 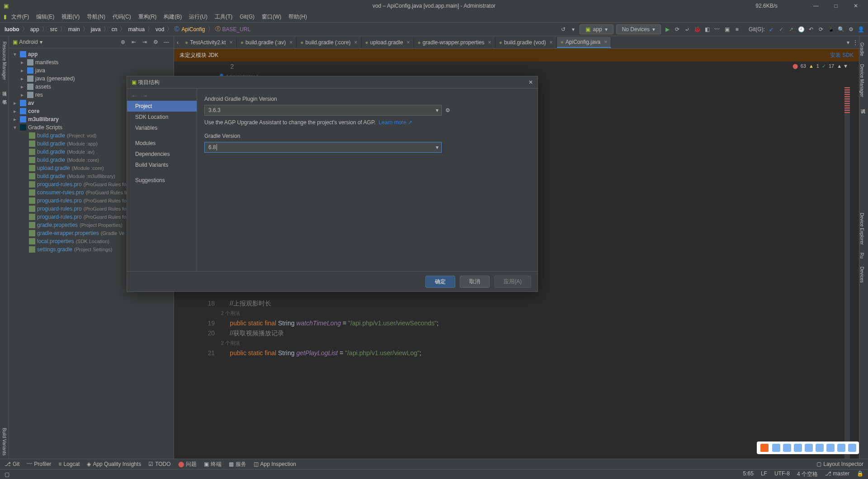 What do you see at coordinates (434, 464) in the screenshot?
I see `bottom-toolbar: ⎇ Git 〰 Profiler ≡ Logcat ◈ App Quality …` at bounding box center [434, 464].